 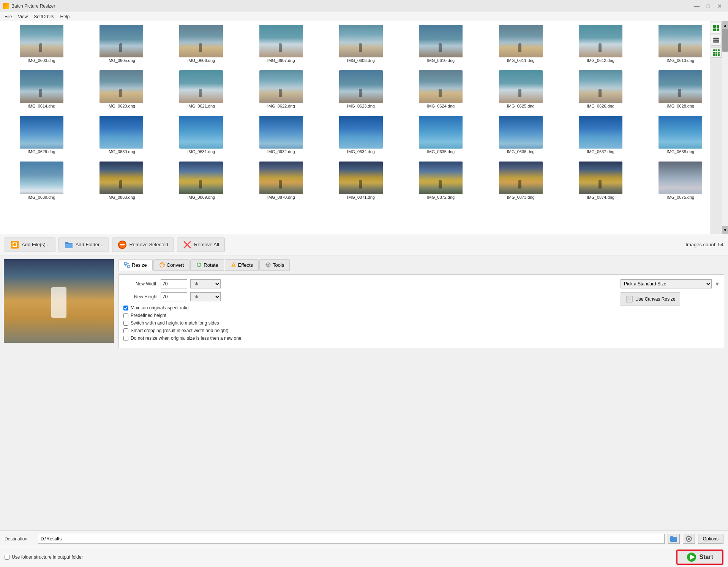 I want to click on image-filename: IMG_0608.dng, so click(x=361, y=60).